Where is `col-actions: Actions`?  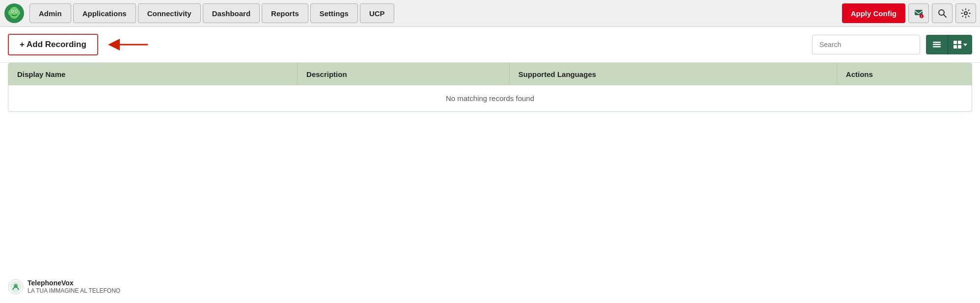
col-actions: Actions is located at coordinates (904, 75).